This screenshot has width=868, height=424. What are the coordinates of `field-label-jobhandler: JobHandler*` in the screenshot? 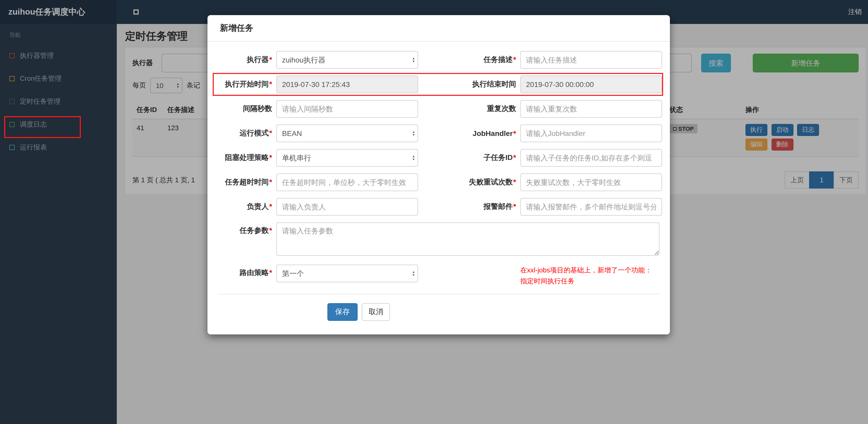 It's located at (469, 133).